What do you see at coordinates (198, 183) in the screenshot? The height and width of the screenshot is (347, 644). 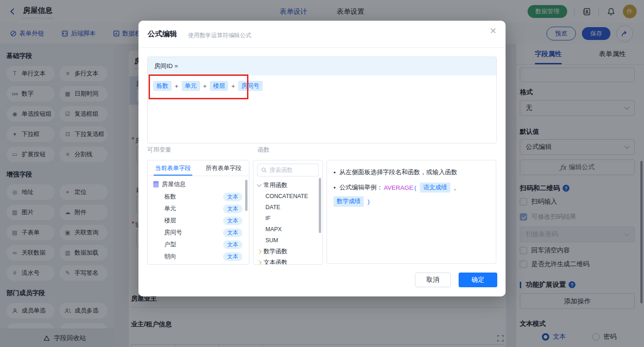 I see `form-node: 房屋信息` at bounding box center [198, 183].